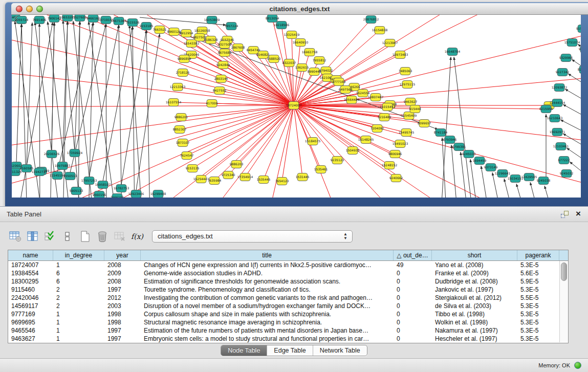 The width and height of the screenshot is (588, 372). Describe the element at coordinates (475, 322) in the screenshot. I see `table-cell: Wolkin et al. (1998)` at that location.